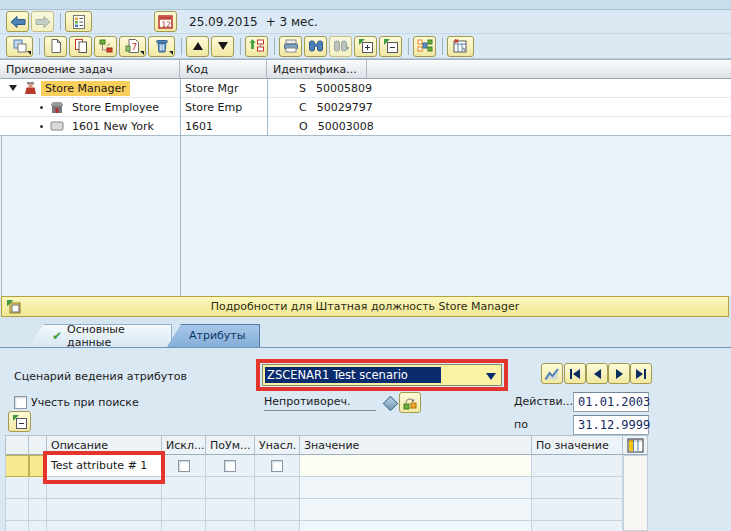 The width and height of the screenshot is (731, 531). Describe the element at coordinates (278, 445) in the screenshot. I see `column-header-inherited: Унасл.` at that location.